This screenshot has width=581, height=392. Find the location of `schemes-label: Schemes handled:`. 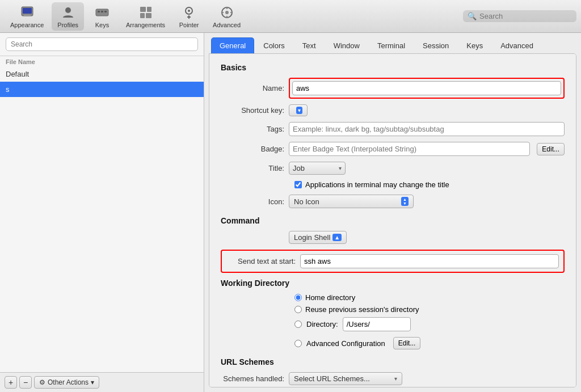

schemes-label: Schemes handled: is located at coordinates (255, 379).